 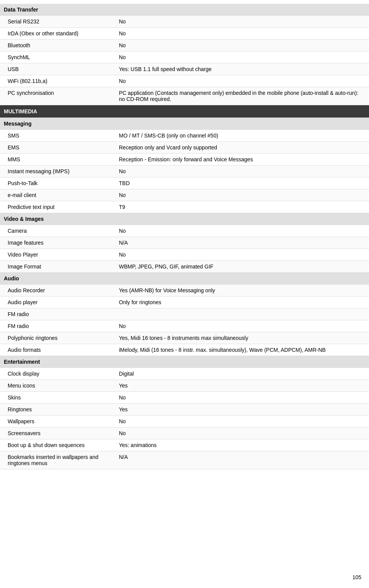 What do you see at coordinates (58, 338) in the screenshot?
I see `row-label: Polyphonic ringtones` at bounding box center [58, 338].